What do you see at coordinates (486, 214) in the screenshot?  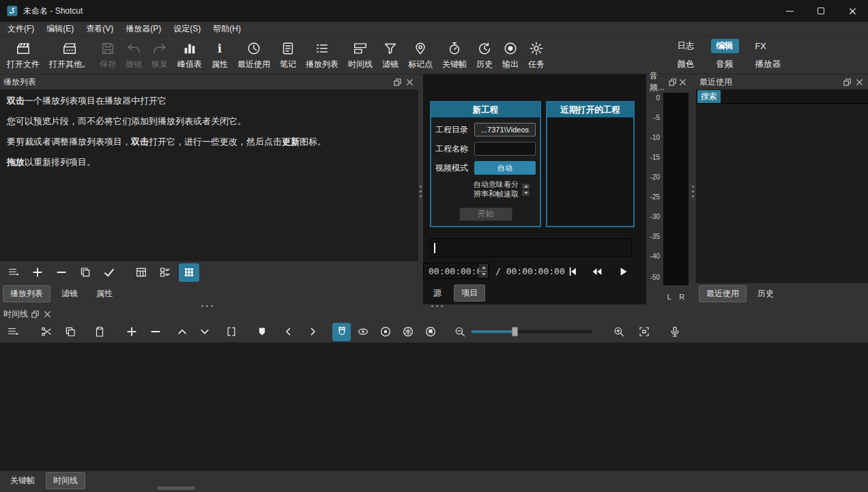 I see `start-button: 开始` at bounding box center [486, 214].